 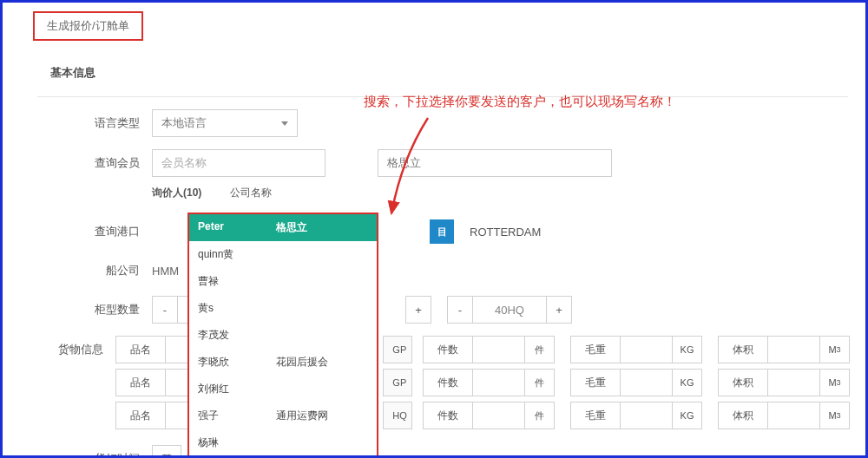 I want to click on label-port: 查询港口, so click(x=95, y=232).